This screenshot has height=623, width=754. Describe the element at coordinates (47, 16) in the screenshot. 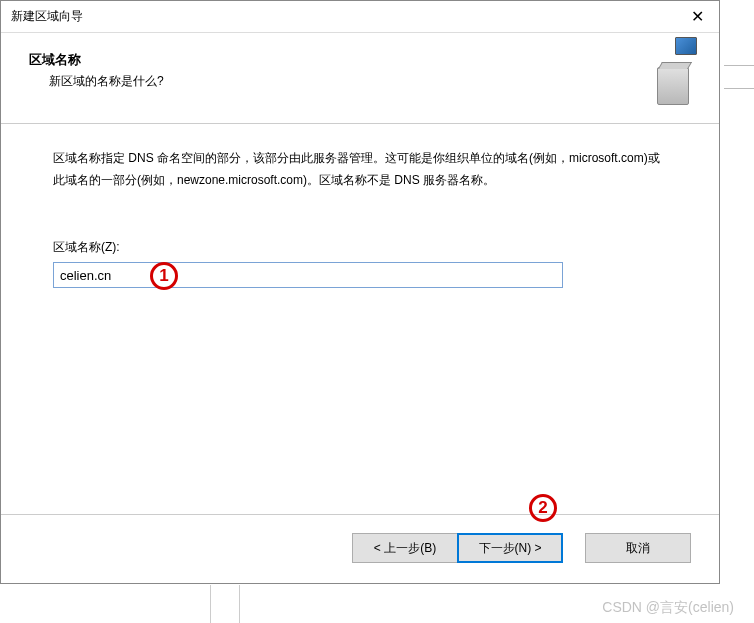

I see `titlebar-title: 新建区域向导` at that location.